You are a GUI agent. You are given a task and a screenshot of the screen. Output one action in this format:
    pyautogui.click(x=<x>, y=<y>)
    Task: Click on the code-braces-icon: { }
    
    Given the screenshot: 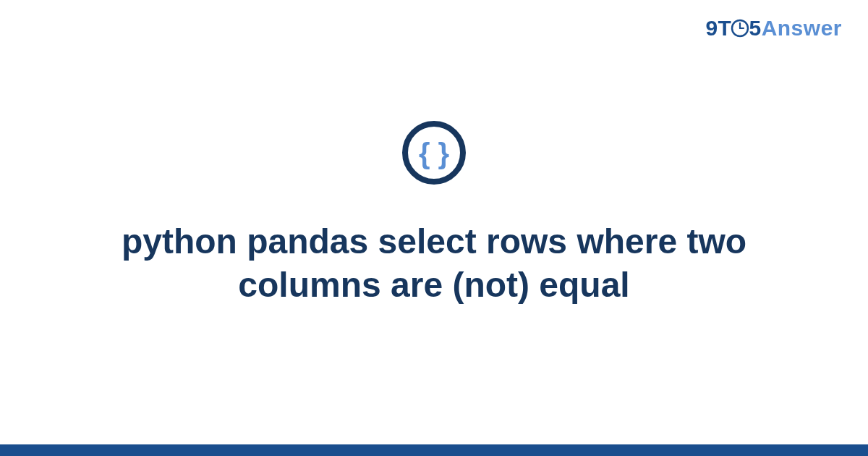 What is the action you would take?
    pyautogui.click(x=434, y=153)
    